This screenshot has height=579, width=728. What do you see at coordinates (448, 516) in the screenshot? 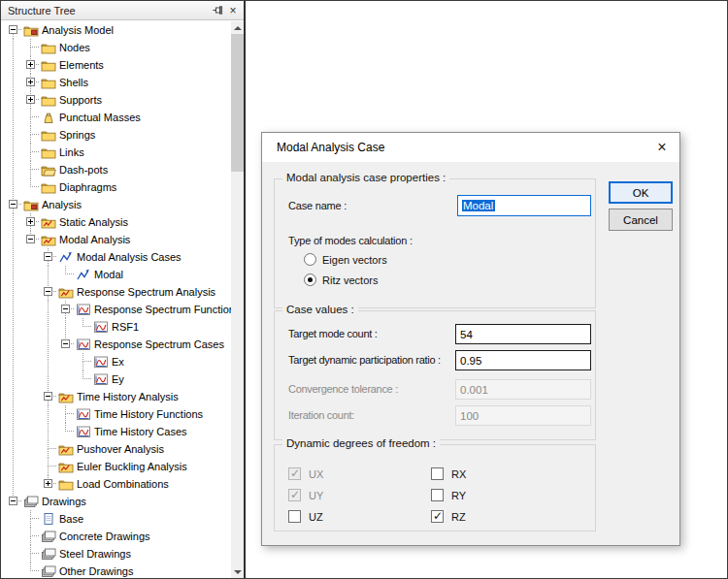
I see `checkbox-rz: RZ` at bounding box center [448, 516].